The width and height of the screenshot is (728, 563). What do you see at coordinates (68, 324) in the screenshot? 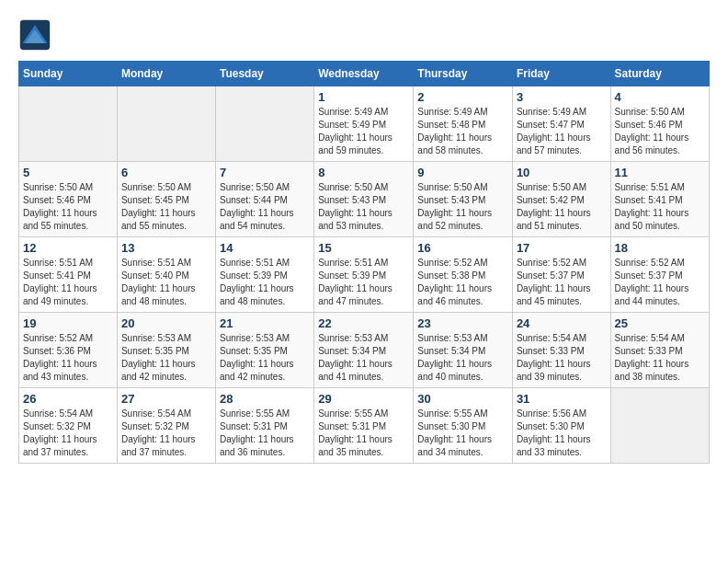
I see `day-number: 19` at bounding box center [68, 324].